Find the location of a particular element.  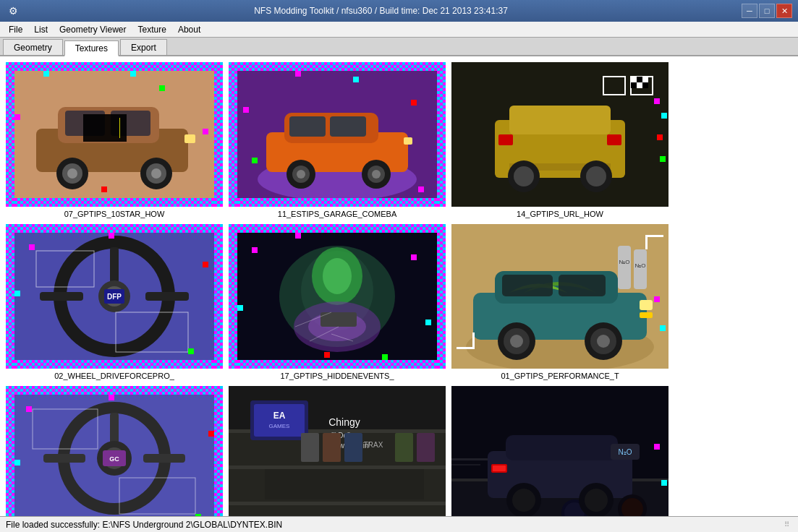

wheel-image-02: DFP is located at coordinates (114, 296).